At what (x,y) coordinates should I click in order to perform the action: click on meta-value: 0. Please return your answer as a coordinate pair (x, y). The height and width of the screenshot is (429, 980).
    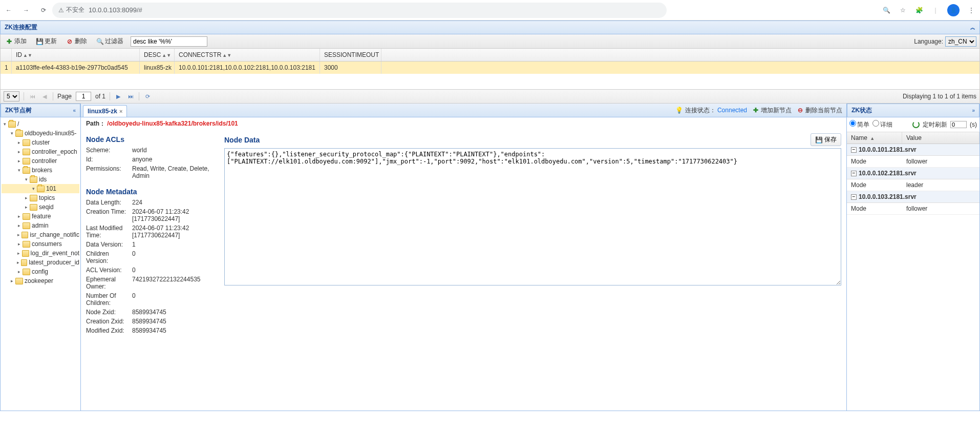
    Looking at the image, I should click on (173, 299).